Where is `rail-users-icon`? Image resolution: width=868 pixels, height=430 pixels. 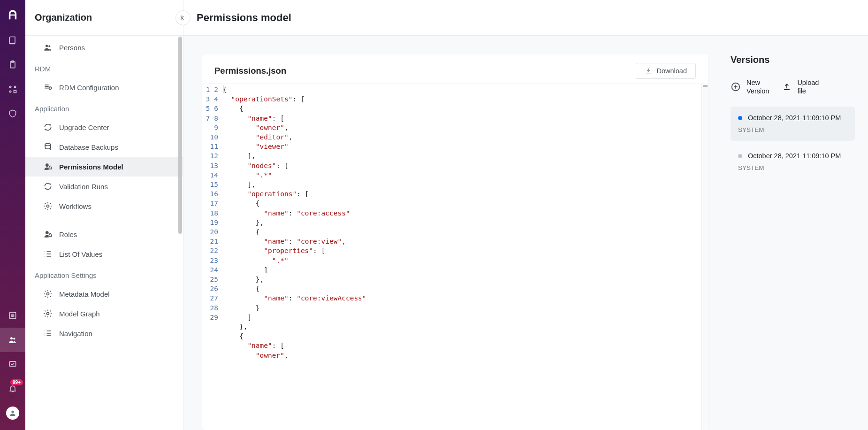 rail-users-icon is located at coordinates (13, 340).